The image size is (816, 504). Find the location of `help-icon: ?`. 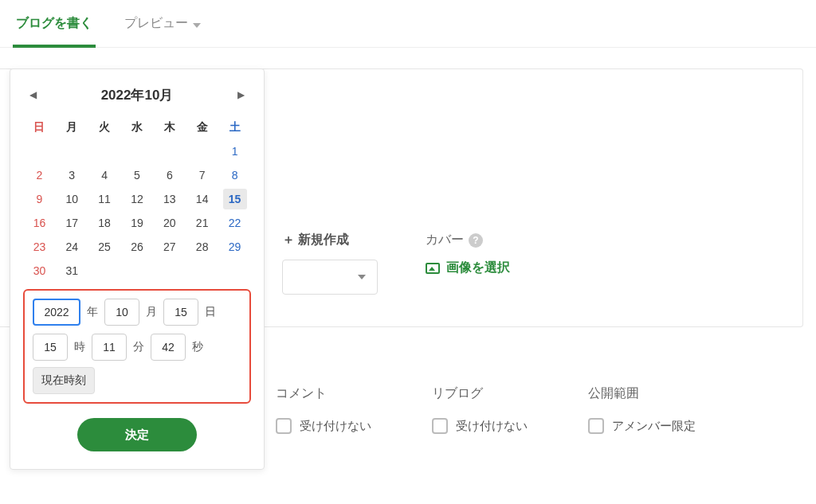

help-icon: ? is located at coordinates (476, 240).